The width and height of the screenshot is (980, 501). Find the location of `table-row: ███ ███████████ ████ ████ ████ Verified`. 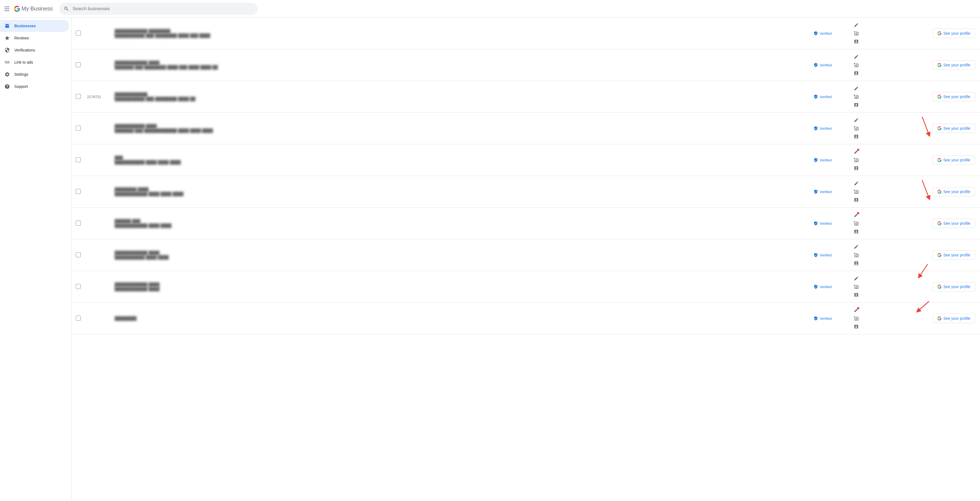

table-row: ███ ███████████ ████ ████ ████ Verified is located at coordinates (526, 160).